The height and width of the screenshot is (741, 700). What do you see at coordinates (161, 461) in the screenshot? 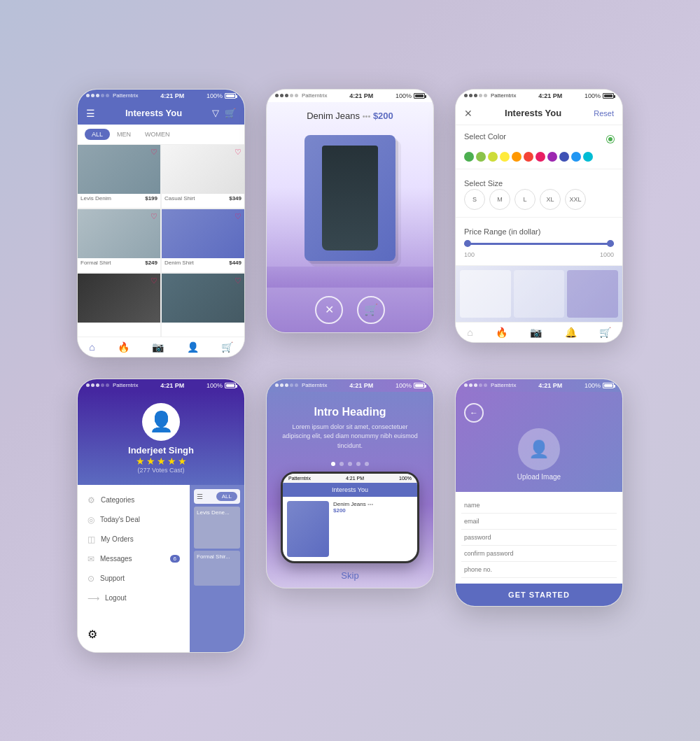
I see `star-rating: ★★★★★` at bounding box center [161, 461].